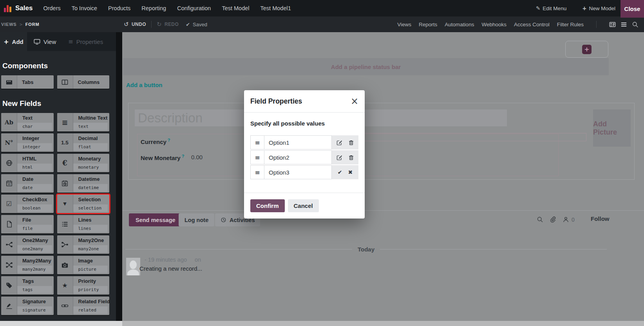  Describe the element at coordinates (27, 143) in the screenshot. I see `field-card-integer: N° Integer integer` at that location.